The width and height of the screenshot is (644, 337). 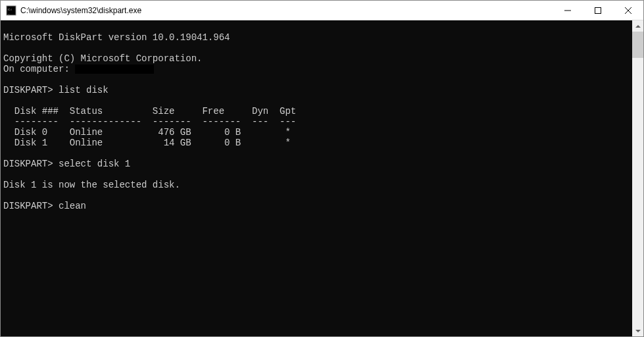 What do you see at coordinates (103, 59) in the screenshot?
I see `copyright-line: Copyright (C) Microsoft Corporation.` at bounding box center [103, 59].